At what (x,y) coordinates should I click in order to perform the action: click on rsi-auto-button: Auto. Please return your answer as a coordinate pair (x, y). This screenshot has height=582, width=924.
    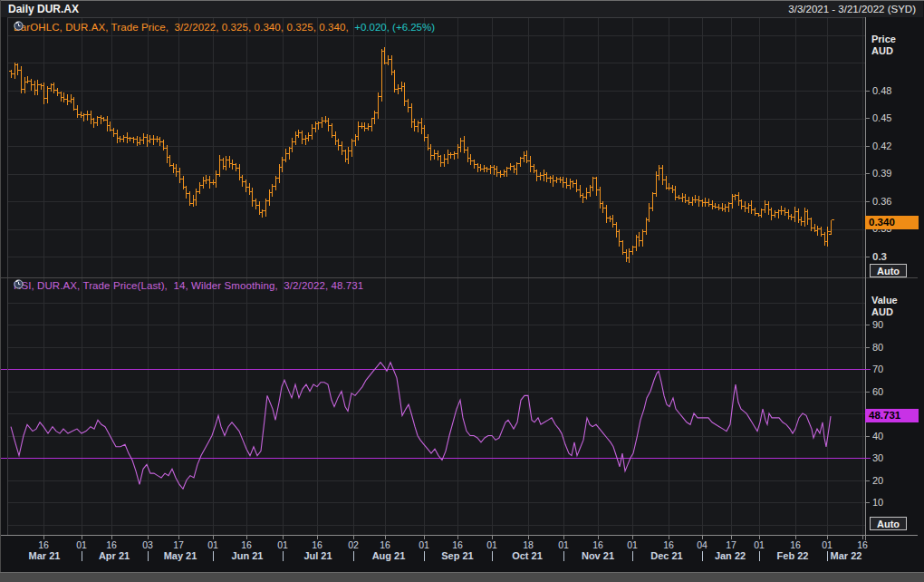
    Looking at the image, I should click on (888, 524).